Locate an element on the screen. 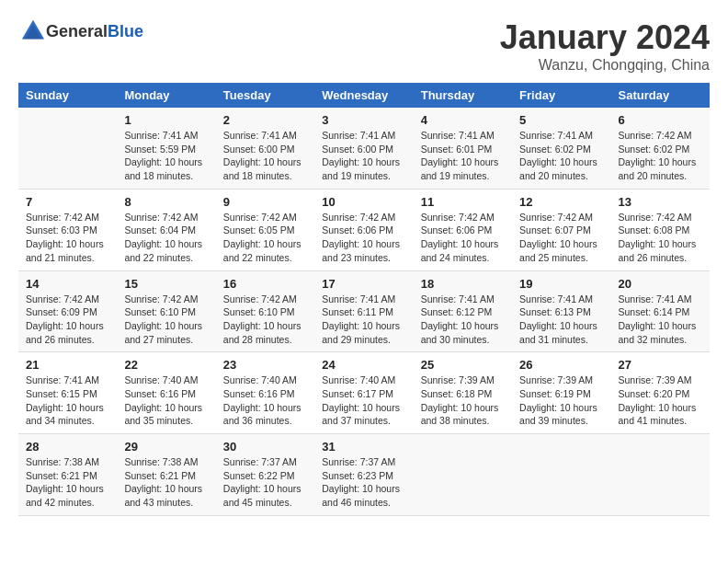  day-number: 18 is located at coordinates (463, 283).